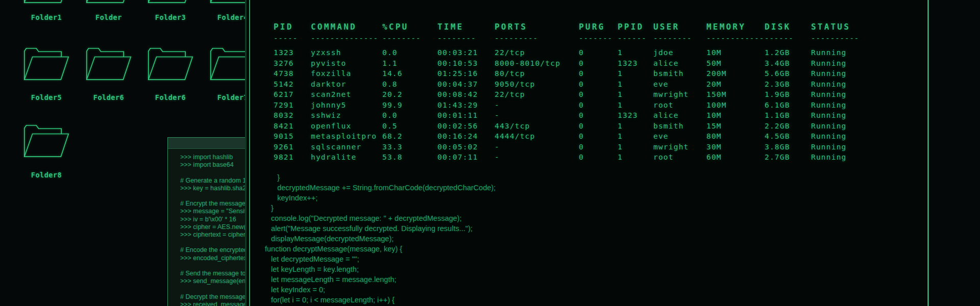  What do you see at coordinates (736, 41) in the screenshot?
I see `header-cell: ------------` at bounding box center [736, 41].